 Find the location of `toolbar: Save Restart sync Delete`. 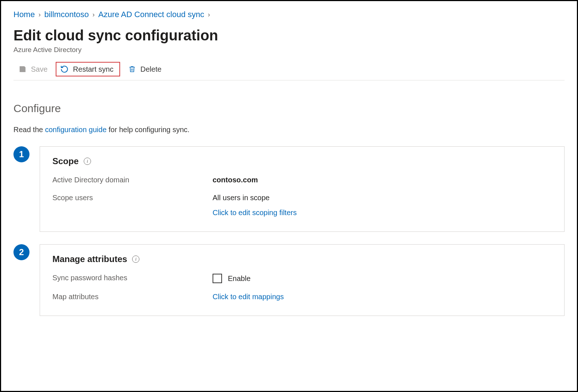

toolbar: Save Restart sync Delete is located at coordinates (289, 71).